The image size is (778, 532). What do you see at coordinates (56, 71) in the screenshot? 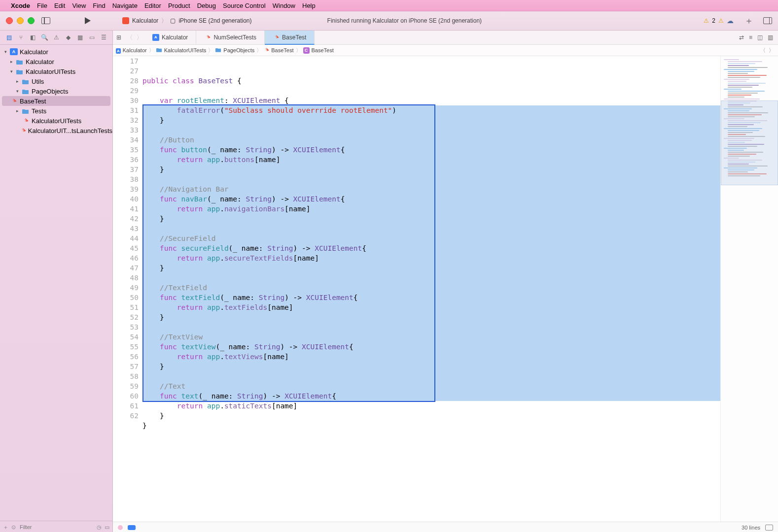
I see `tree-item-kalculatoruitests: ▾KalculatorUITests` at bounding box center [56, 71].